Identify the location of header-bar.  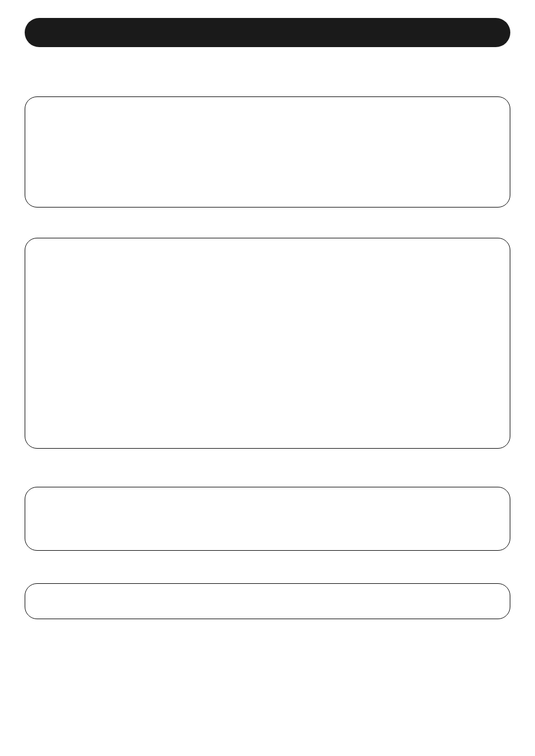
(268, 33).